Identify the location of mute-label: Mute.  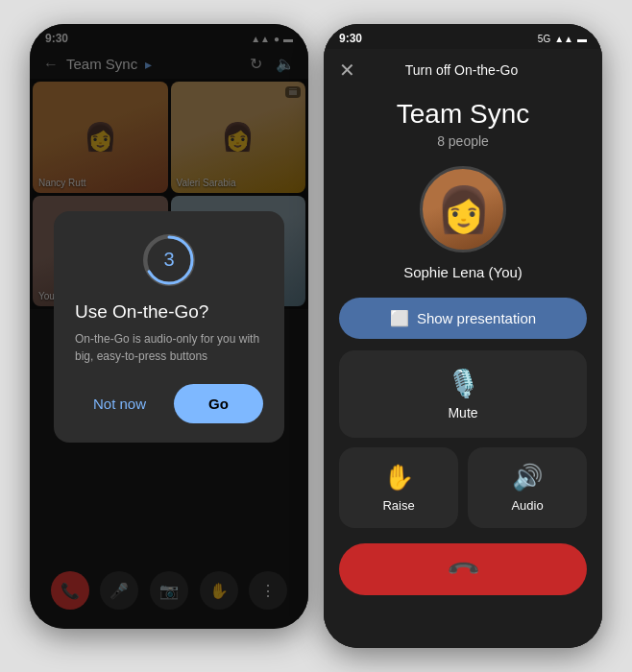
(463, 413).